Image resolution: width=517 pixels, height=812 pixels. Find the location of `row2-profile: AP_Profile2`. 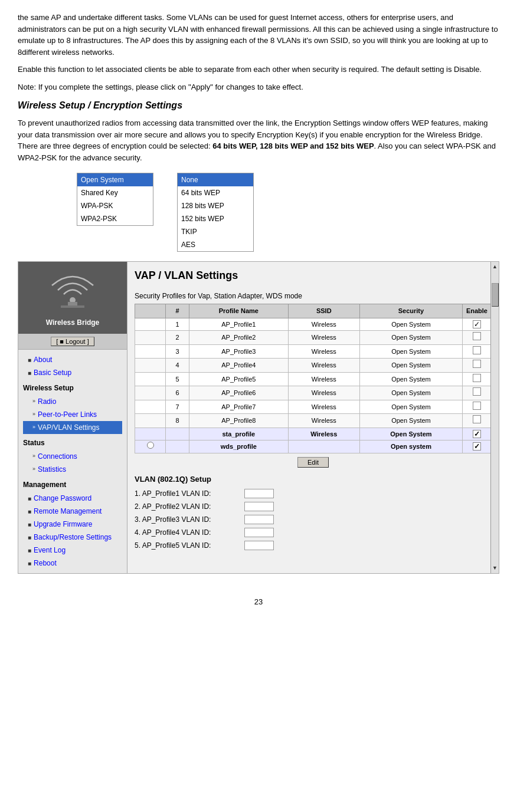

row2-profile: AP_Profile2 is located at coordinates (239, 338).